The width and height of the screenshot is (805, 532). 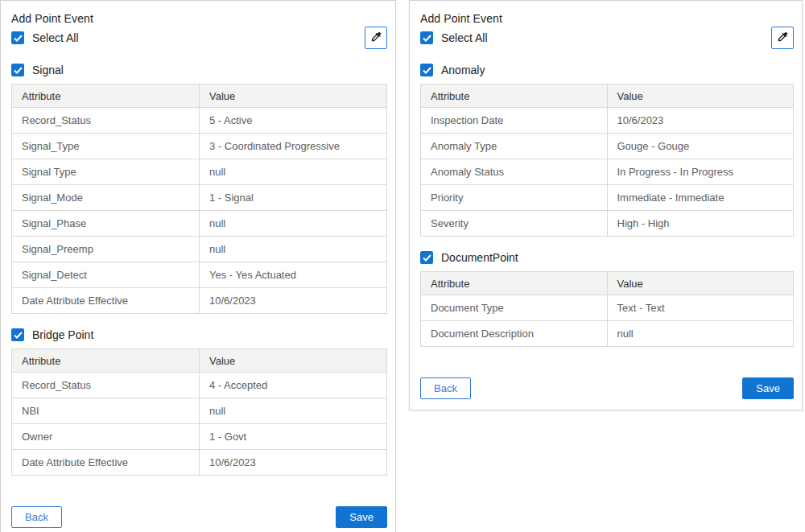 I want to click on value-cell: 4 - Accepted, so click(x=293, y=386).